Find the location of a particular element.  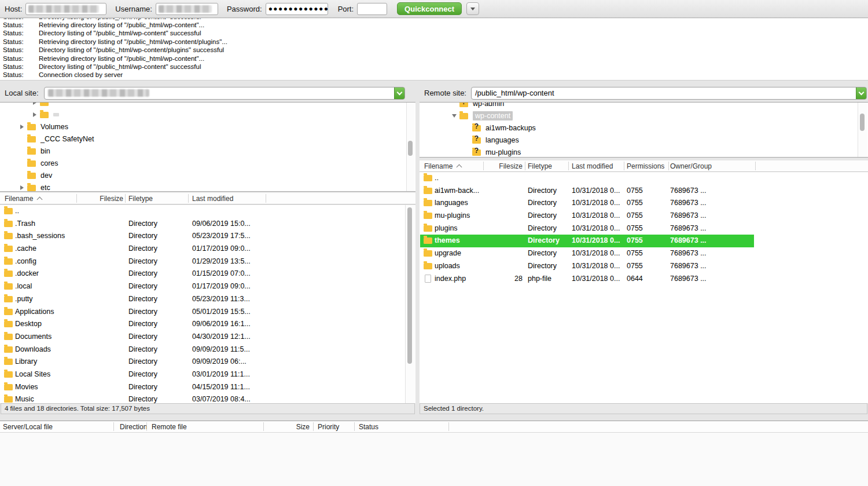

file-row--putty: .puttyDirectory05/23/2019 11:3... is located at coordinates (208, 299).